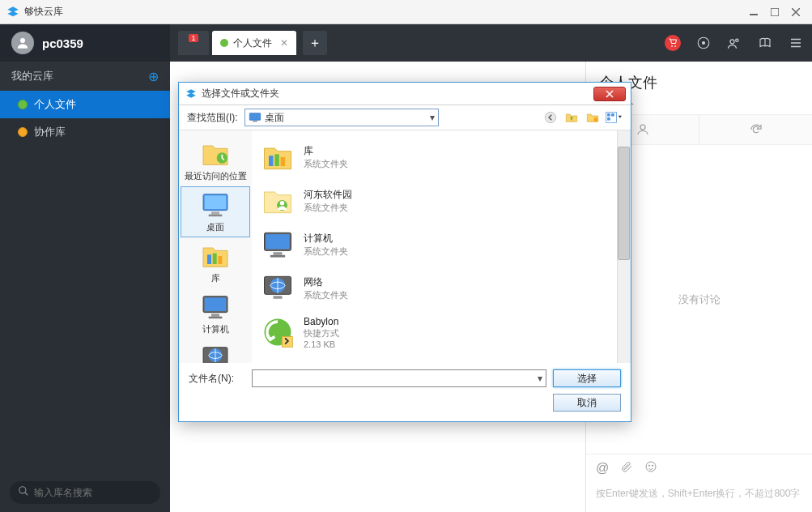  Describe the element at coordinates (23, 493) in the screenshot. I see `search-icon` at that location.